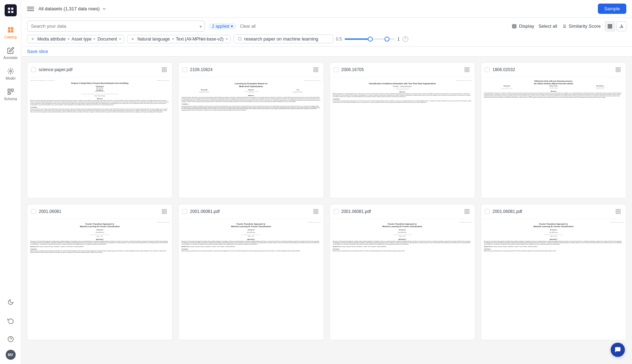 Image resolution: width=632 pixels, height=364 pixels. What do you see at coordinates (120, 39) in the screenshot?
I see `tag-arrow3: ▾` at bounding box center [120, 39].